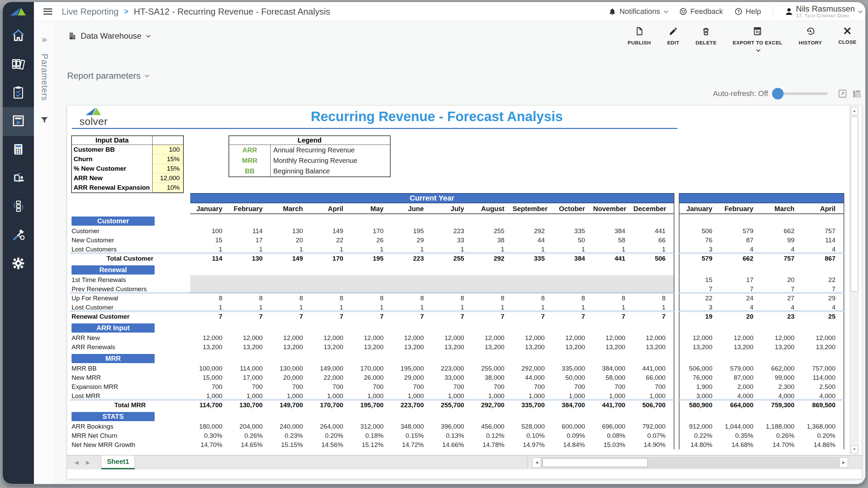  I want to click on scroll-left-button: ◀, so click(537, 463).